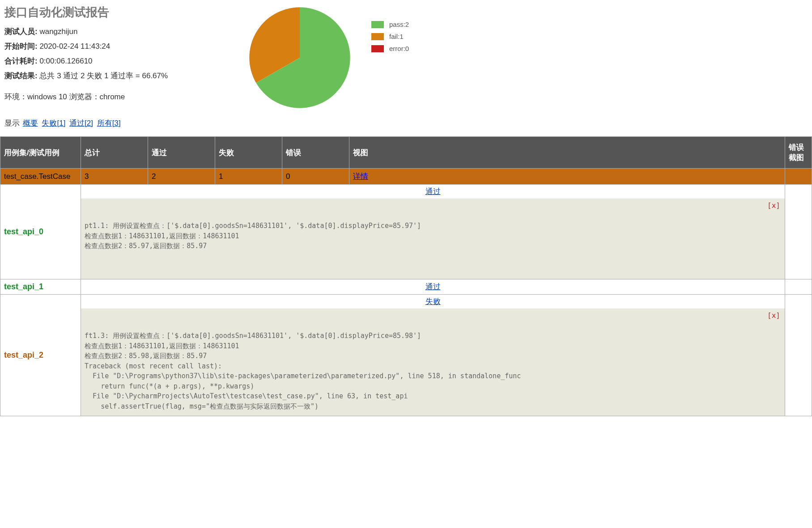  I want to click on suite-fail: 1, so click(249, 177).